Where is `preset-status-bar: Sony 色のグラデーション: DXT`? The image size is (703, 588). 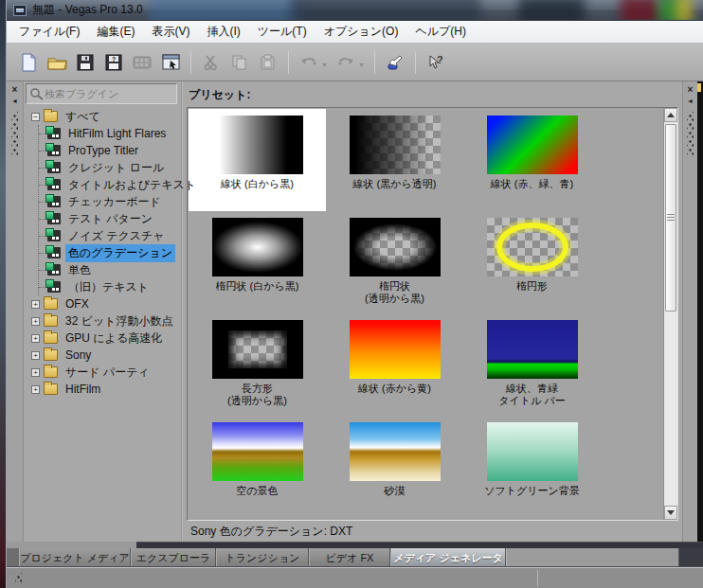
preset-status-bar: Sony 色のグラデーション: DXT is located at coordinates (432, 531).